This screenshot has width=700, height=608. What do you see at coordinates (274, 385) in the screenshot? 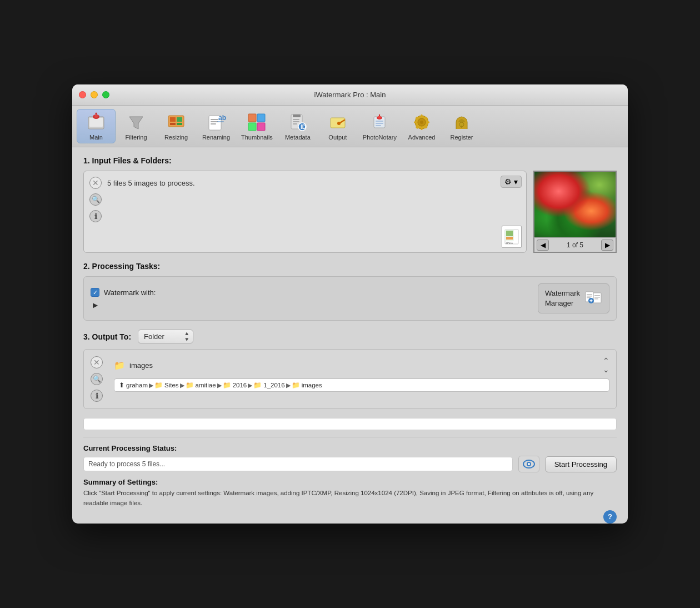
I see `crumb-1-2016-label: 1_2016` at bounding box center [274, 385].